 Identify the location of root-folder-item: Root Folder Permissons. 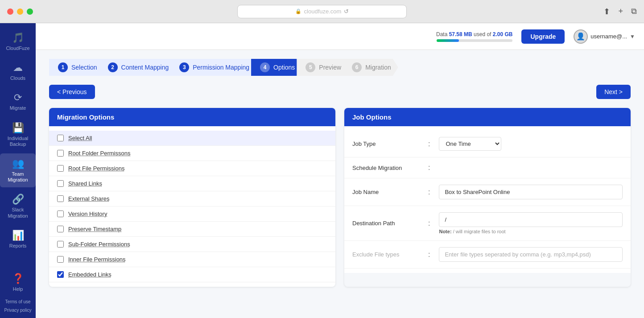
(192, 153).